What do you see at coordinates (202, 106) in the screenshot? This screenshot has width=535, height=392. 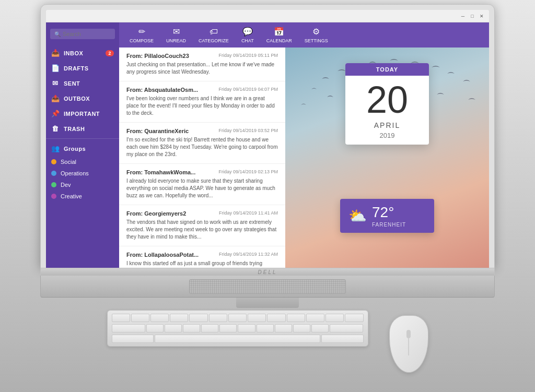 I see `email-preview-1: I've been looking over numbers and I thi…` at bounding box center [202, 106].